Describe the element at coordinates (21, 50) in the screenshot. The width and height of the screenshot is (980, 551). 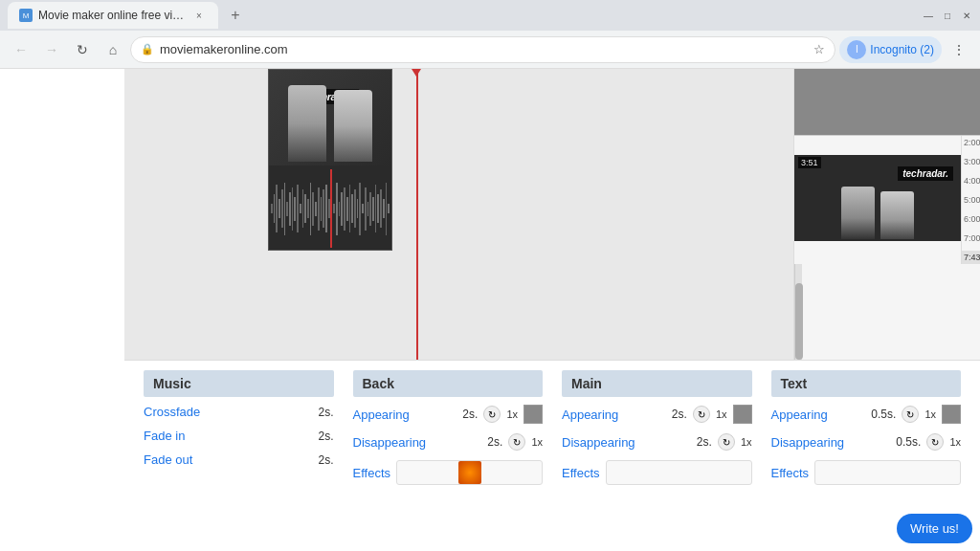
I see `back-button: ←` at that location.